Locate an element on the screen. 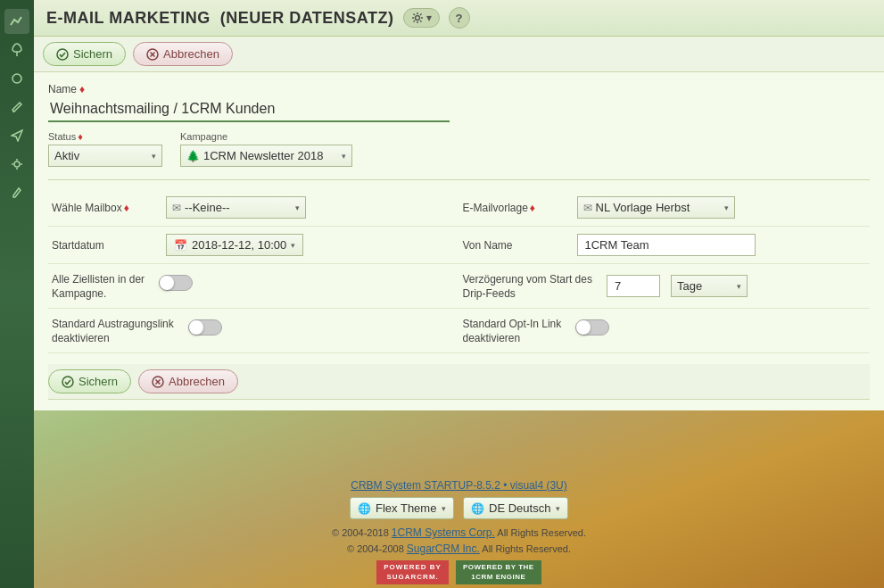  theme-globe-icon: 🌐 is located at coordinates (364, 509).